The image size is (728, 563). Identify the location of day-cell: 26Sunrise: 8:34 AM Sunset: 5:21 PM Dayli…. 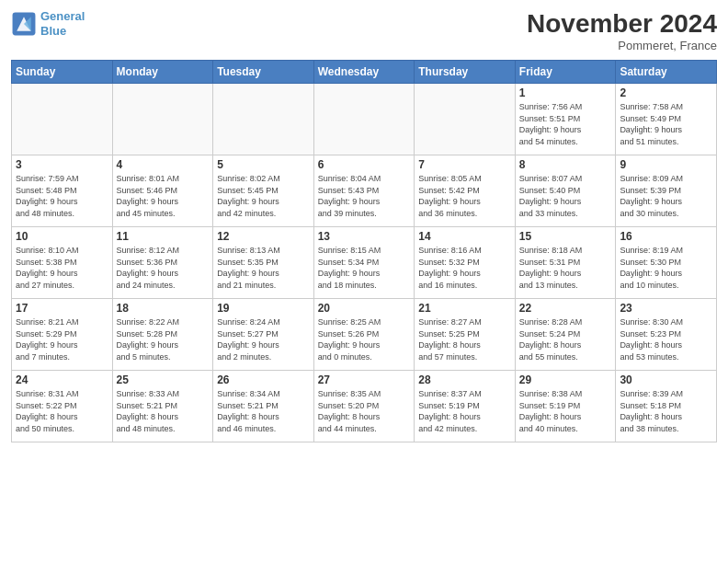
(264, 407).